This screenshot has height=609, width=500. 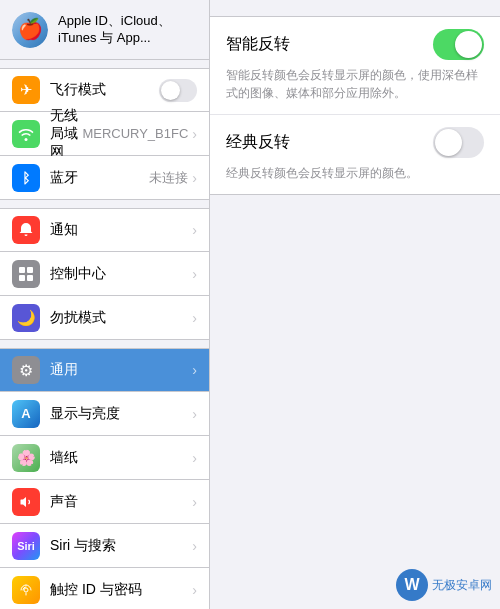 What do you see at coordinates (194, 458) in the screenshot?
I see `wallpaper-chevron: ›` at bounding box center [194, 458].